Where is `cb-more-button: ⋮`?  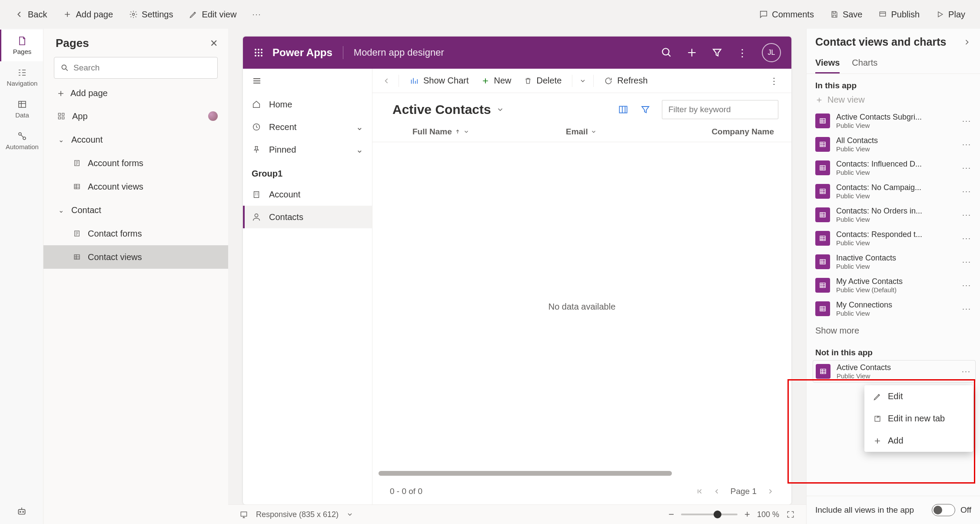
cb-more-button: ⋮ is located at coordinates (774, 81).